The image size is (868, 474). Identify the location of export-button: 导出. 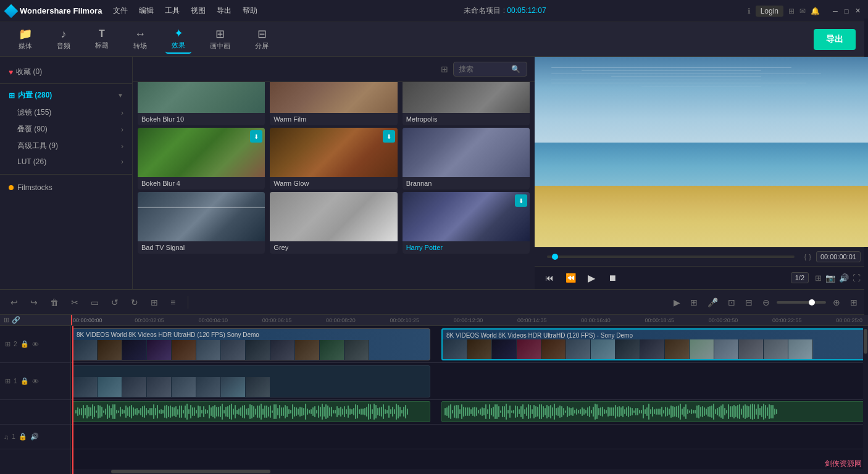
(835, 40).